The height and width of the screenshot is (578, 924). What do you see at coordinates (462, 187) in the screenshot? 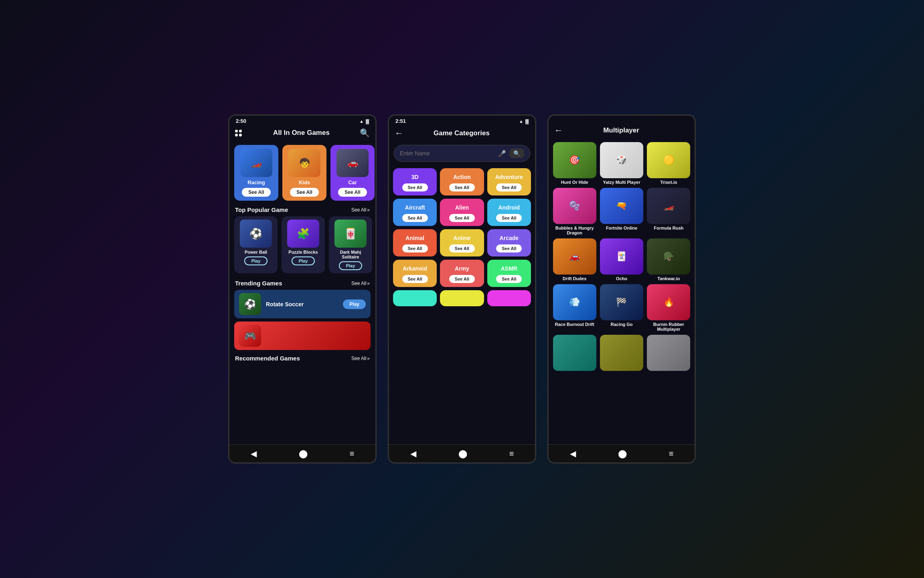
I see `cat-action-see-all: See All` at bounding box center [462, 187].